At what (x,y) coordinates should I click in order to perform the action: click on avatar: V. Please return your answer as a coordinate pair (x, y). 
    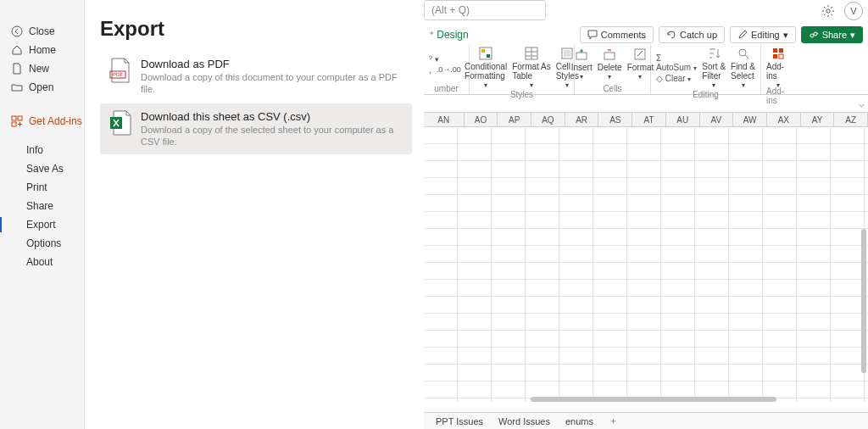
    Looking at the image, I should click on (854, 11).